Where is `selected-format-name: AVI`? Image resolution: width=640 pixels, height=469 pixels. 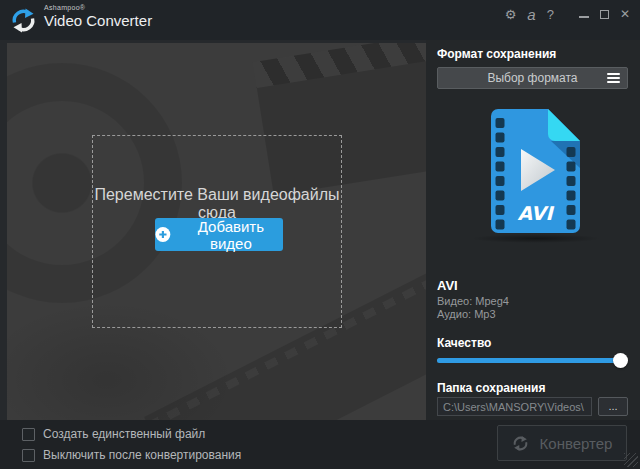
selected-format-name: AVI is located at coordinates (448, 286).